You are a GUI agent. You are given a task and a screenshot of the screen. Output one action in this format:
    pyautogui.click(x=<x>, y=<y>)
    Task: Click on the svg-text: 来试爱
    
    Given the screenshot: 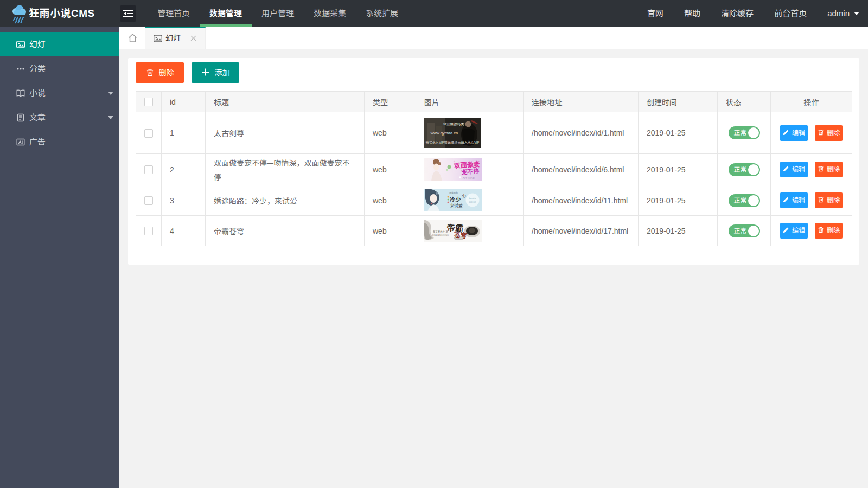 What is the action you would take?
    pyautogui.click(x=456, y=205)
    